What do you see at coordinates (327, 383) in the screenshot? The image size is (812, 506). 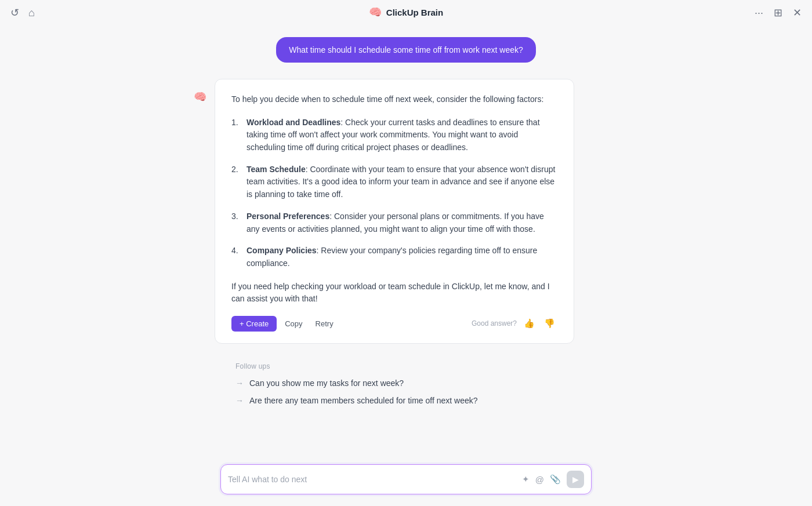 I see `followup-text-1: Can you show me my tasks for next week?` at bounding box center [327, 383].